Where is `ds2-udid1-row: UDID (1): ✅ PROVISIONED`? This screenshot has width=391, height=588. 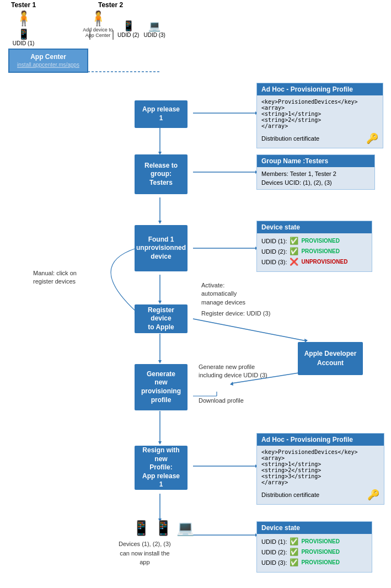 ds2-udid1-row: UDID (1): ✅ PROVISIONED is located at coordinates (314, 542).